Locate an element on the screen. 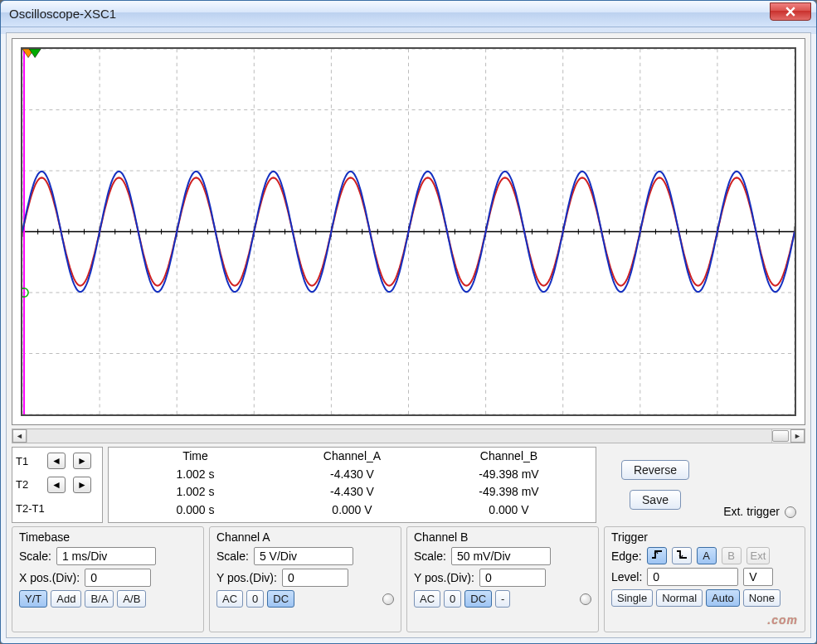 The width and height of the screenshot is (817, 644). cha-ac-button: AC is located at coordinates (230, 598).